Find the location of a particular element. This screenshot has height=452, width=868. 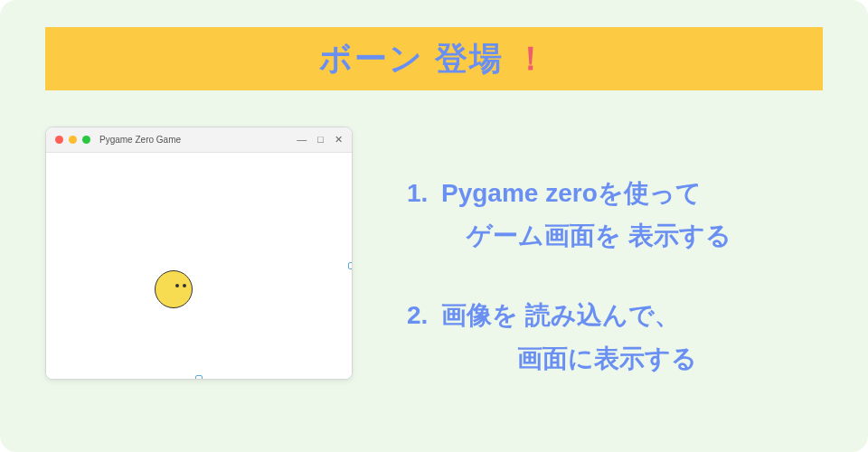

smiley-sprite is located at coordinates (174, 289).